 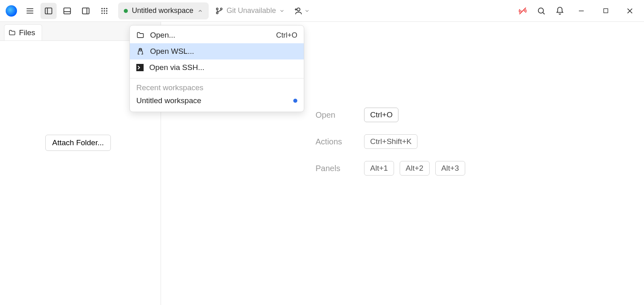 What do you see at coordinates (30, 11) in the screenshot?
I see `hamburger-menu-button` at bounding box center [30, 11].